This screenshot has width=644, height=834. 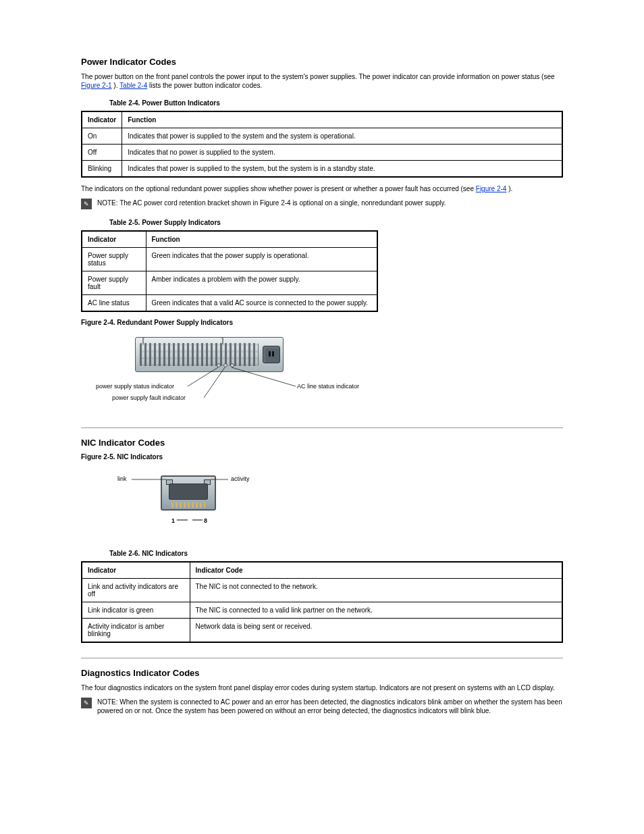 What do you see at coordinates (219, 365) in the screenshot?
I see `psu-status-led-icon` at bounding box center [219, 365].